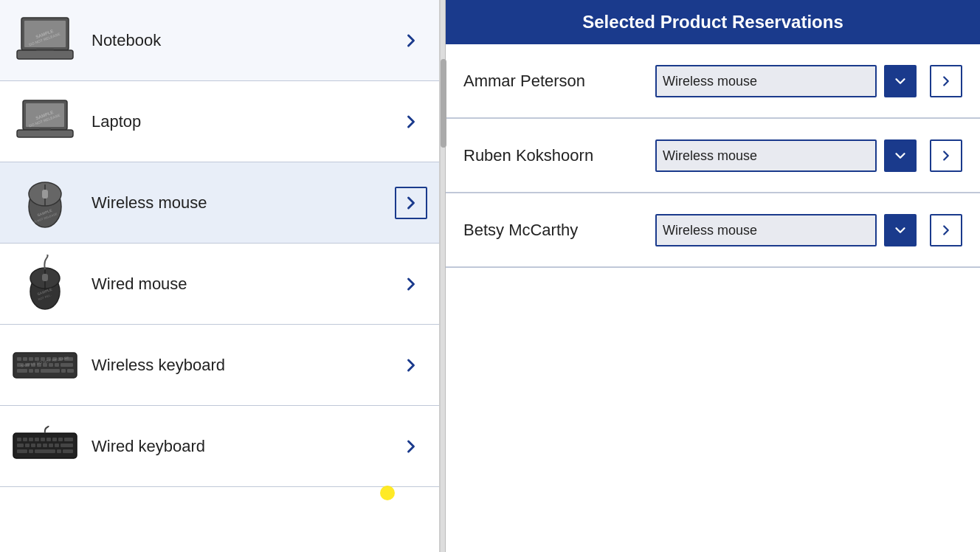 The height and width of the screenshot is (552, 980). I want to click on chevron-notebook, so click(411, 41).